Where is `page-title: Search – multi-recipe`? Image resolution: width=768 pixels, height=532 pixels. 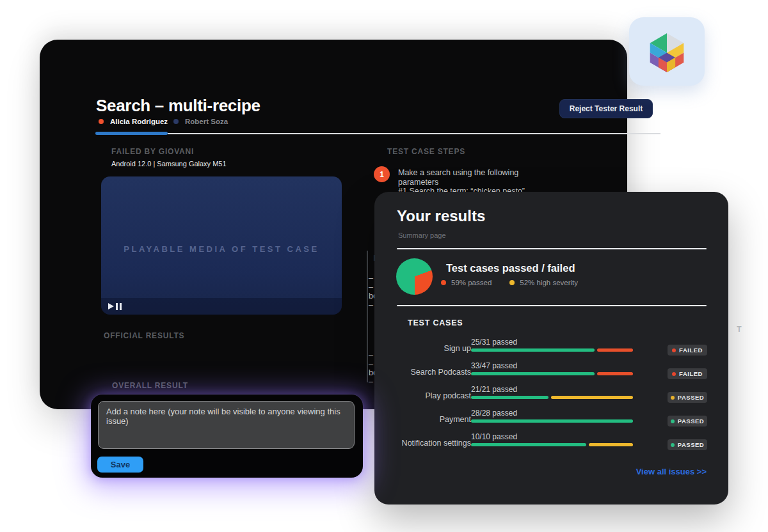 page-title: Search – multi-recipe is located at coordinates (178, 106).